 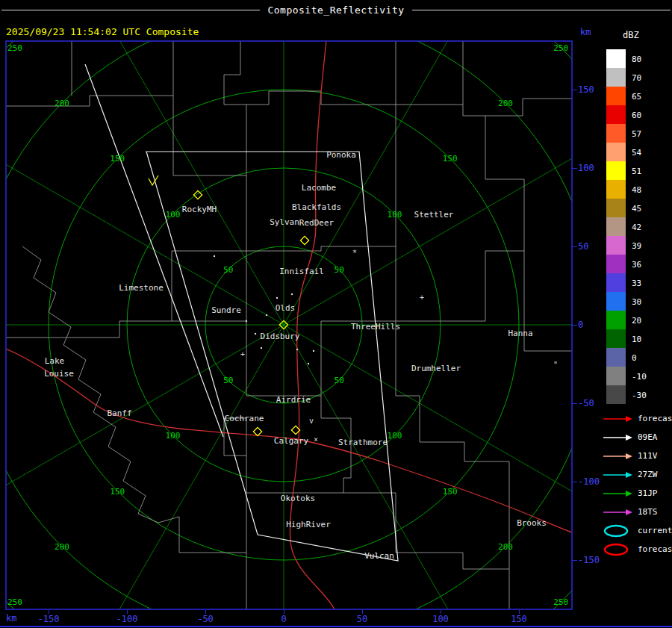 I want to click on city-label-banff: Banff, so click(x=119, y=414).